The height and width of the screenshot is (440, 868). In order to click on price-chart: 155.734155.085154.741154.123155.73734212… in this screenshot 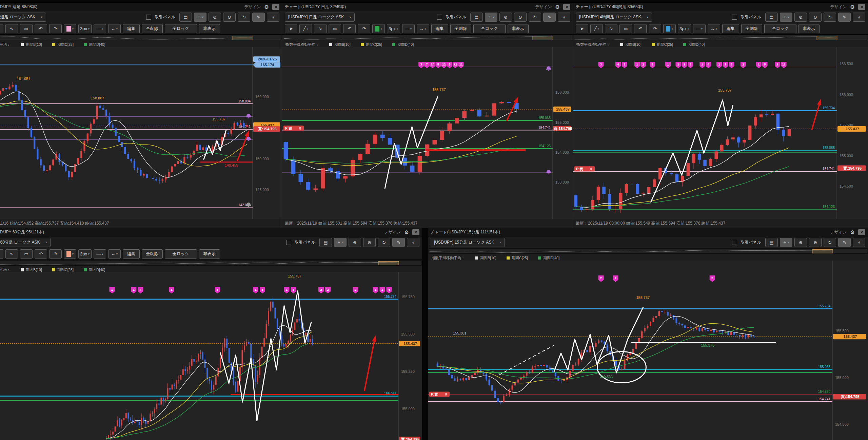, I will do `click(721, 133)`.